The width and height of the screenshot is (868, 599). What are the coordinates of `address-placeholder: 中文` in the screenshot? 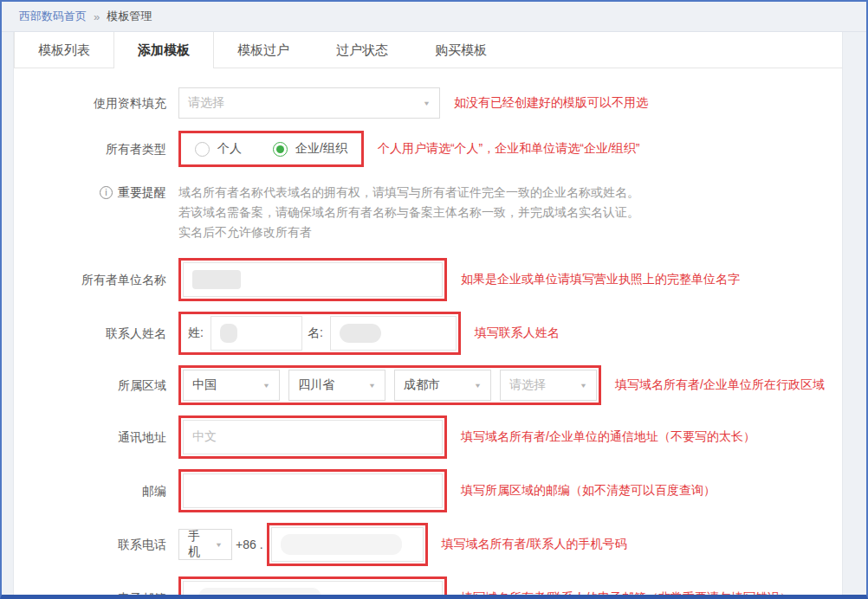 It's located at (204, 437).